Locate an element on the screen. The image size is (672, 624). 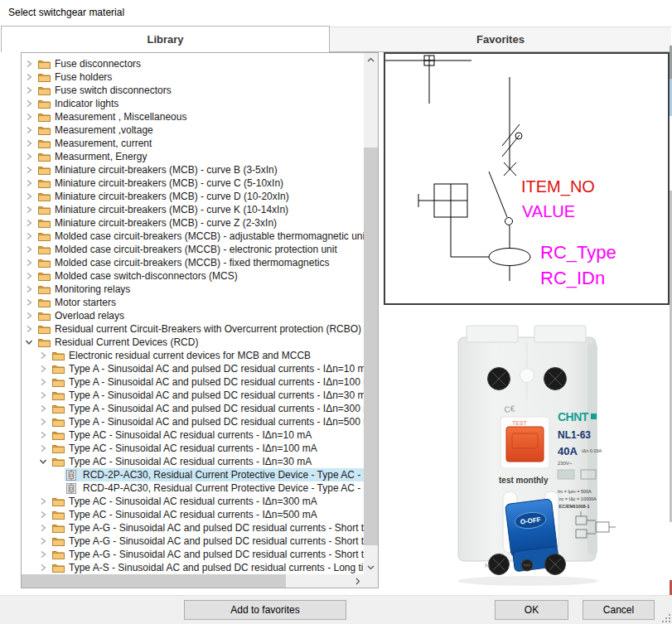
resize-grip is located at coordinates (665, 617).